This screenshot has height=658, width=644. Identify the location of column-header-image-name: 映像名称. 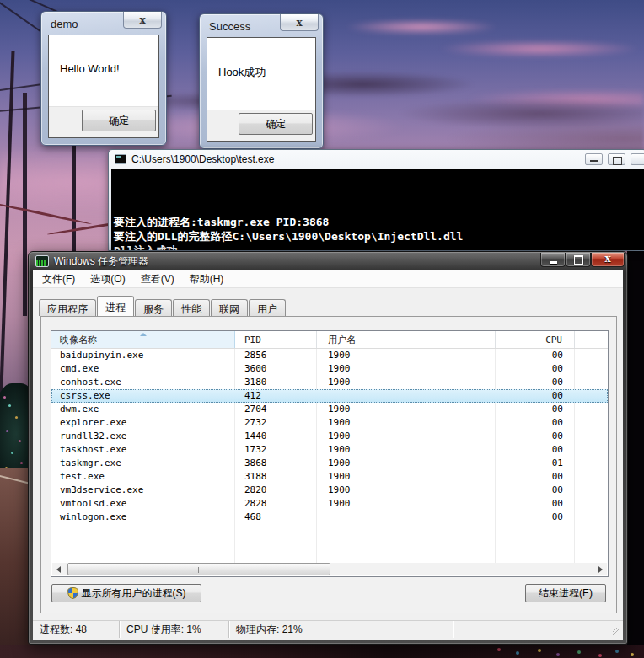
(143, 340).